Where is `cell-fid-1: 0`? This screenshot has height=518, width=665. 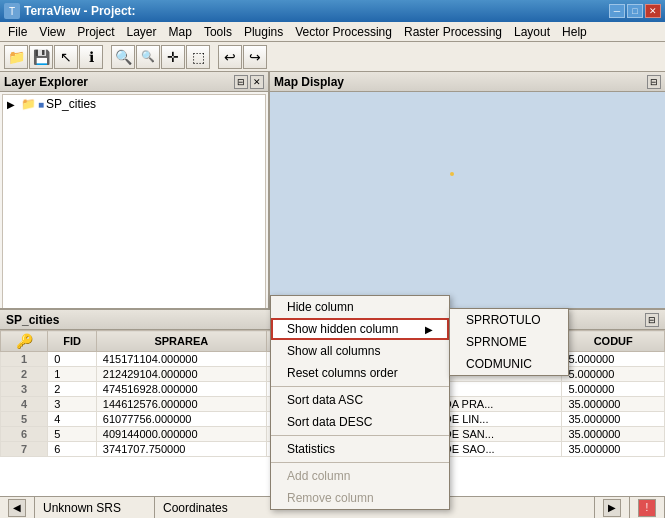
cell-fid-1: 0 is located at coordinates (72, 360).